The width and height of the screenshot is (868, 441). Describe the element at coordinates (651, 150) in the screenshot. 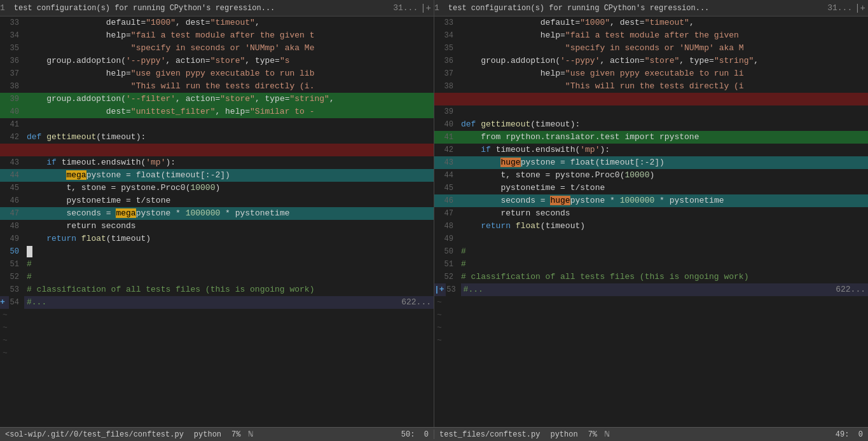

I see `code-line: 42 if timeout.endswith('mp'):` at that location.